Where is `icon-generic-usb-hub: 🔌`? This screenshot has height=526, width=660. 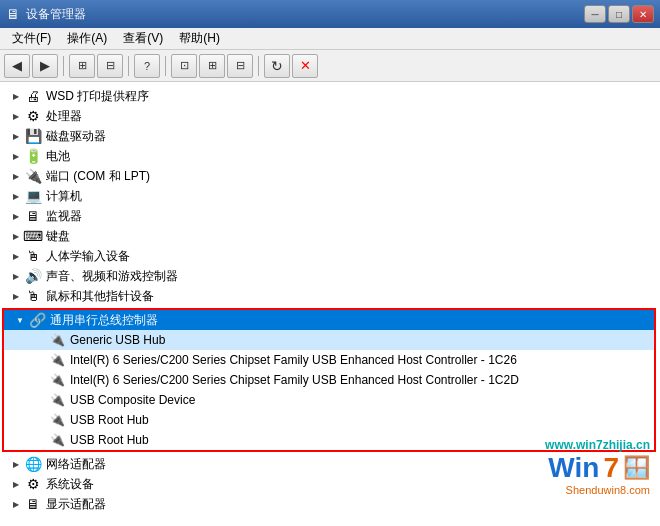 icon-generic-usb-hub: 🔌 is located at coordinates (57, 340).